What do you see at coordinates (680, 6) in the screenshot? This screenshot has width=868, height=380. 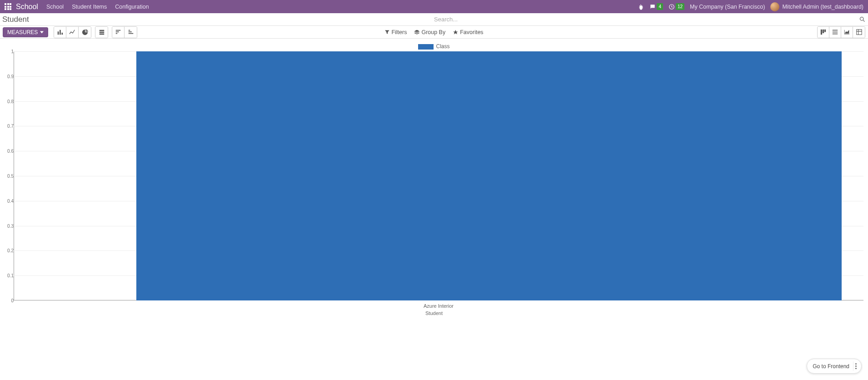 I see `activities-badge: 12` at bounding box center [680, 6].